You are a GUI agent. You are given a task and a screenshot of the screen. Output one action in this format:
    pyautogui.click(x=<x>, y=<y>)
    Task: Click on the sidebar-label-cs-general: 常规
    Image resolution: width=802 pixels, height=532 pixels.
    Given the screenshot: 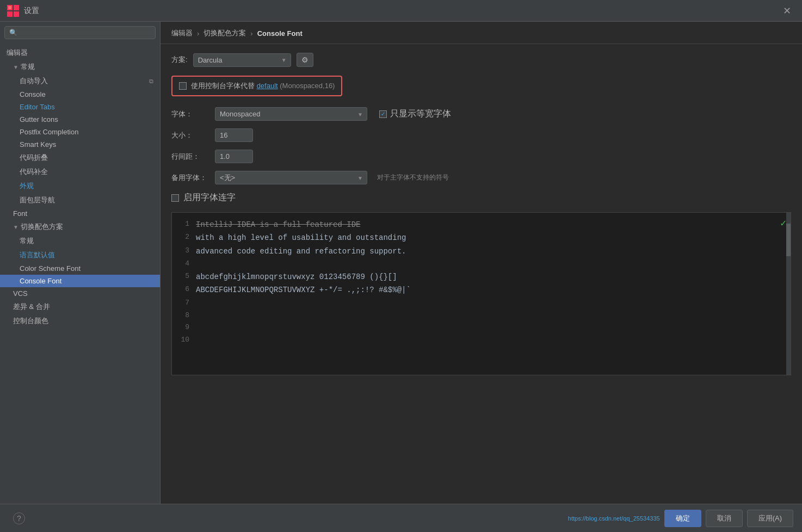 What is the action you would take?
    pyautogui.click(x=27, y=241)
    